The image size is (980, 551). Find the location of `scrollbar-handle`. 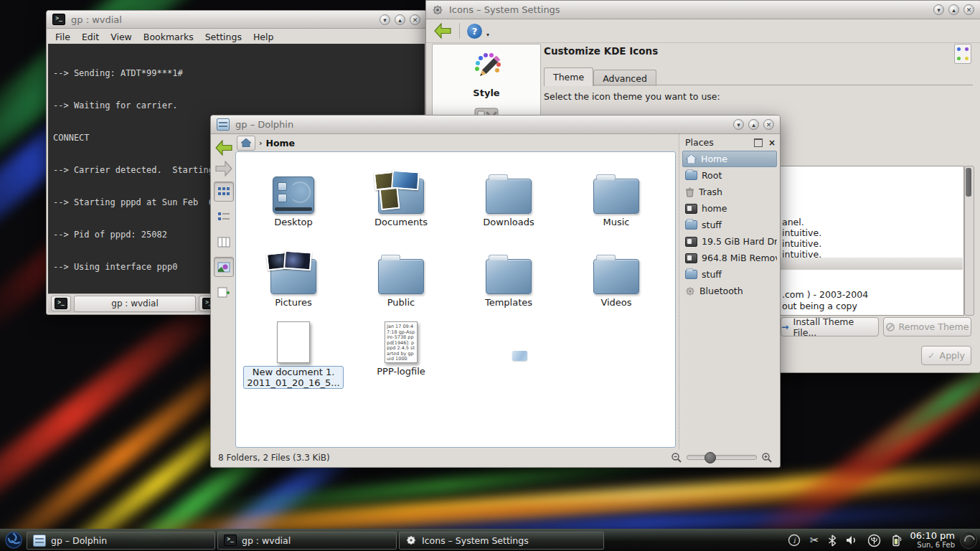

scrollbar-handle is located at coordinates (969, 182).